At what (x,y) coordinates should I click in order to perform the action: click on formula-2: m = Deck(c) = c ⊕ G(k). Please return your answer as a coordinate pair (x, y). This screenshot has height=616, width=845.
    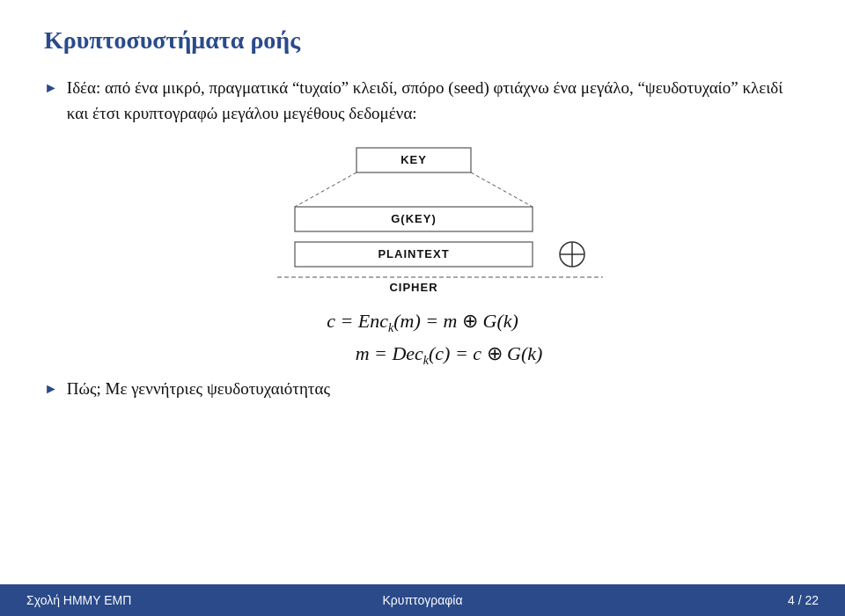
    Looking at the image, I should click on (449, 354).